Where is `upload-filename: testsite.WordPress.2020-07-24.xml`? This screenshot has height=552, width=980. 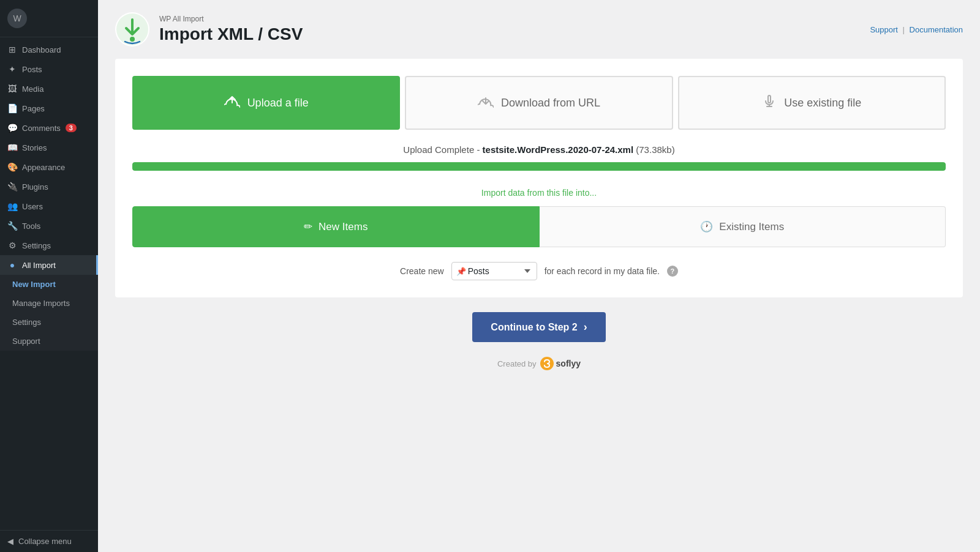 upload-filename: testsite.WordPress.2020-07-24.xml is located at coordinates (559, 149).